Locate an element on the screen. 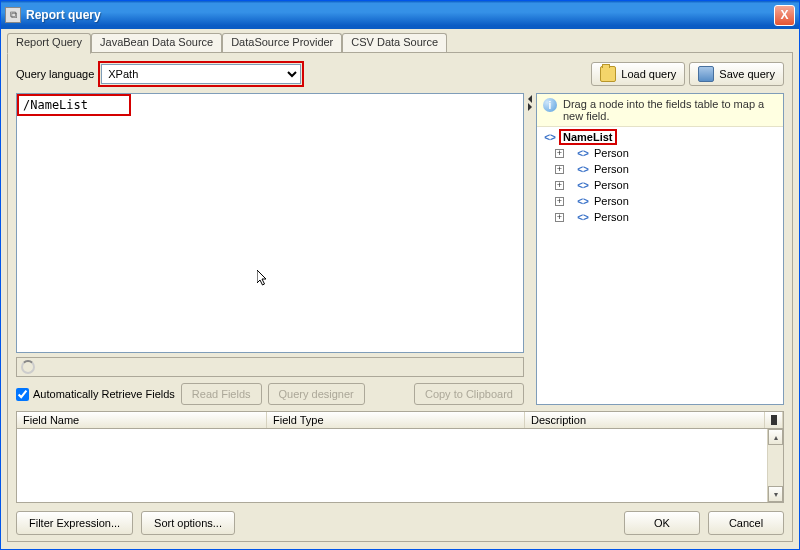 This screenshot has height=550, width=800. query-controls-row: Automatically Retrieve Fields Read Field… is located at coordinates (270, 394).